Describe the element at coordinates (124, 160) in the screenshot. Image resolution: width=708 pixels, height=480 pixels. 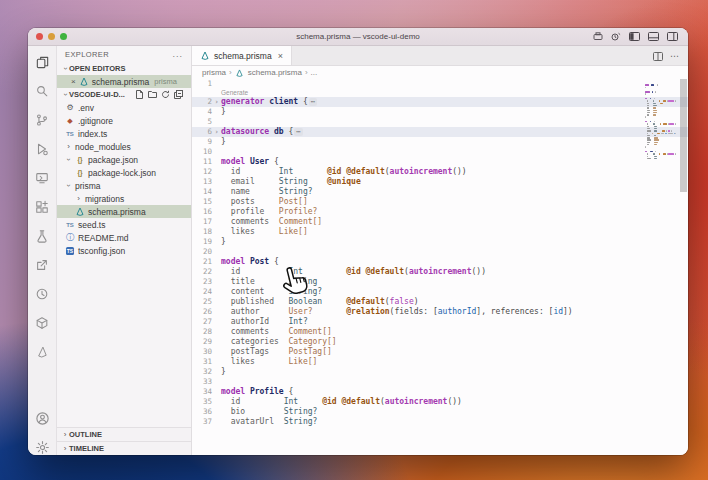
I see `tree-item-package-json: ›{}package.json` at that location.